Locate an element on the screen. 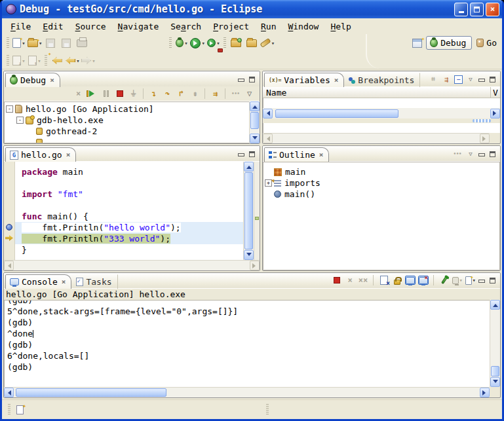 The width and height of the screenshot is (504, 421). use-step-filters-button: ⇉ is located at coordinates (215, 94).